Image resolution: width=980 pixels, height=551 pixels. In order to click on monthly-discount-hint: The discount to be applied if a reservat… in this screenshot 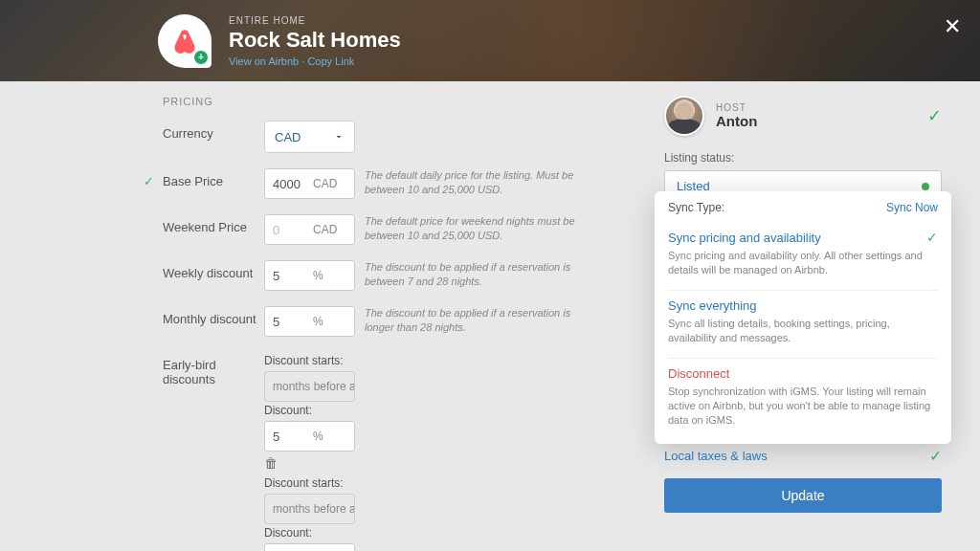, I will do `click(479, 320)`.